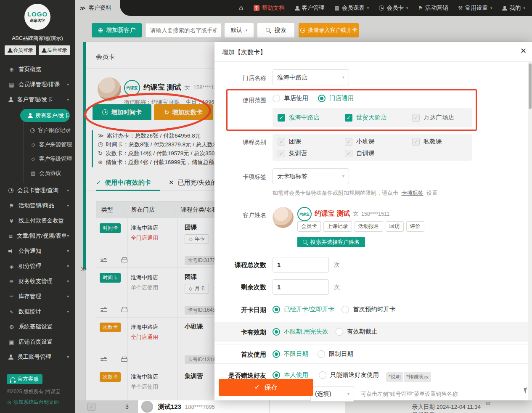 The height and width of the screenshot is (413, 532). I want to click on unit-label: 次, so click(337, 265).